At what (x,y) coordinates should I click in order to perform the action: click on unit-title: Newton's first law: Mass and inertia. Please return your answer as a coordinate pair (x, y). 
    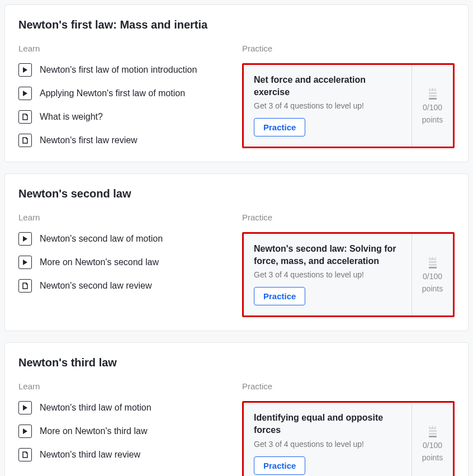
    Looking at the image, I should click on (236, 25).